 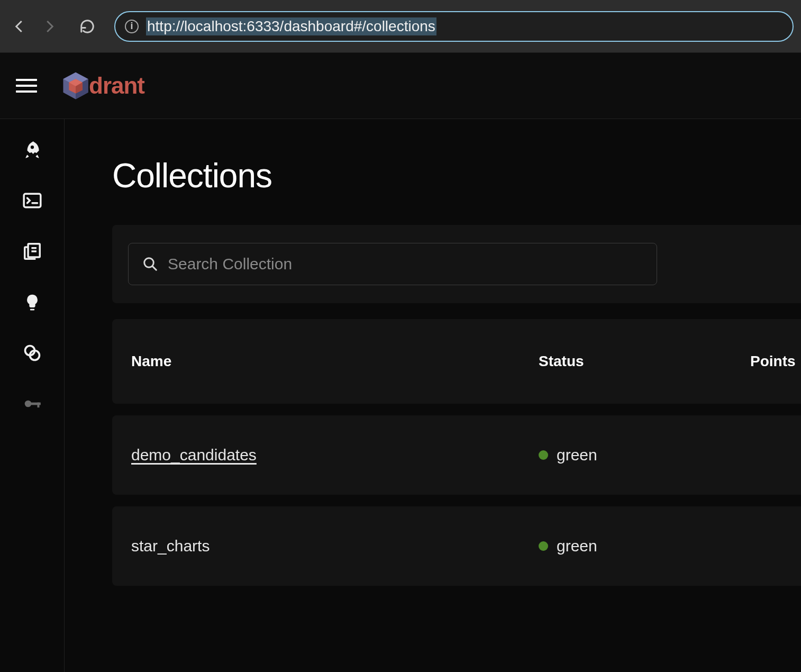 What do you see at coordinates (76, 86) in the screenshot?
I see `qdrant-logo-icon` at bounding box center [76, 86].